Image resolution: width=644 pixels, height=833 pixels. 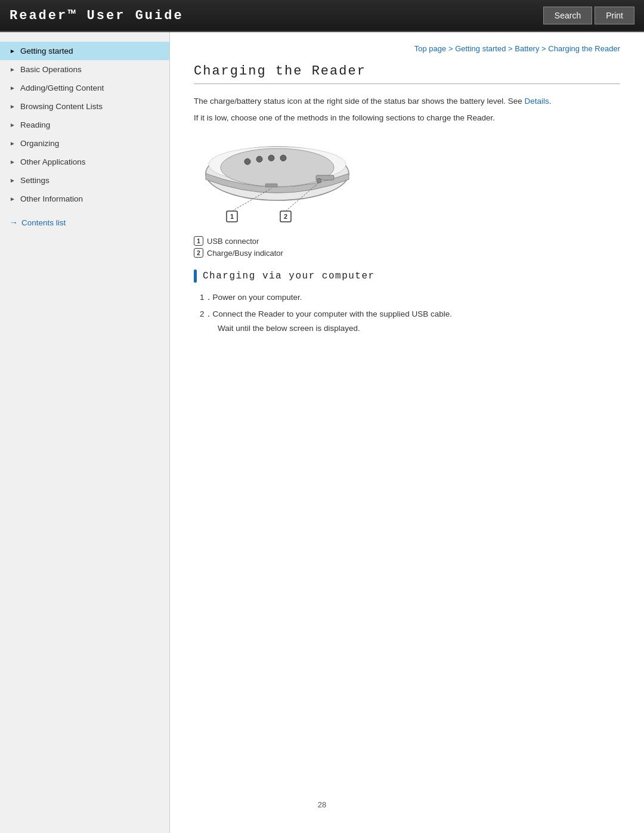 I want to click on section-title: Charging via your computer, so click(x=289, y=276).